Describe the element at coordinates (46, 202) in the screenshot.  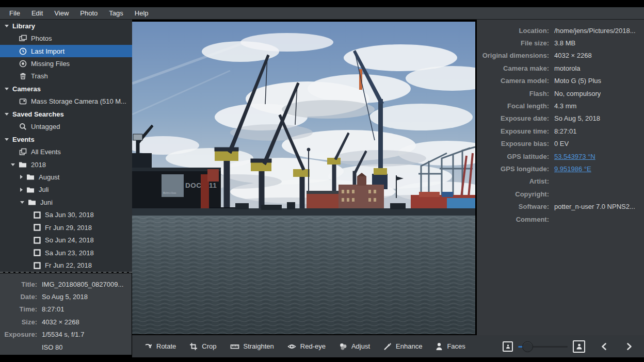
I see `sidebar-item-label: Juni` at that location.